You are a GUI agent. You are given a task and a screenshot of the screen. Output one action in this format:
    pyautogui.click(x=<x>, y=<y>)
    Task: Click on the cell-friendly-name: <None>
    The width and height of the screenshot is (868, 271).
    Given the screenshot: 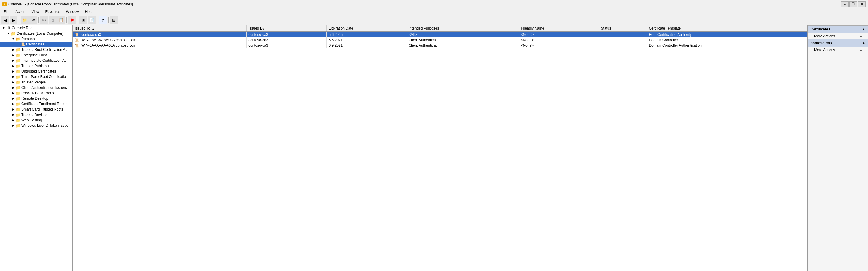 What is the action you would take?
    pyautogui.click(x=559, y=40)
    